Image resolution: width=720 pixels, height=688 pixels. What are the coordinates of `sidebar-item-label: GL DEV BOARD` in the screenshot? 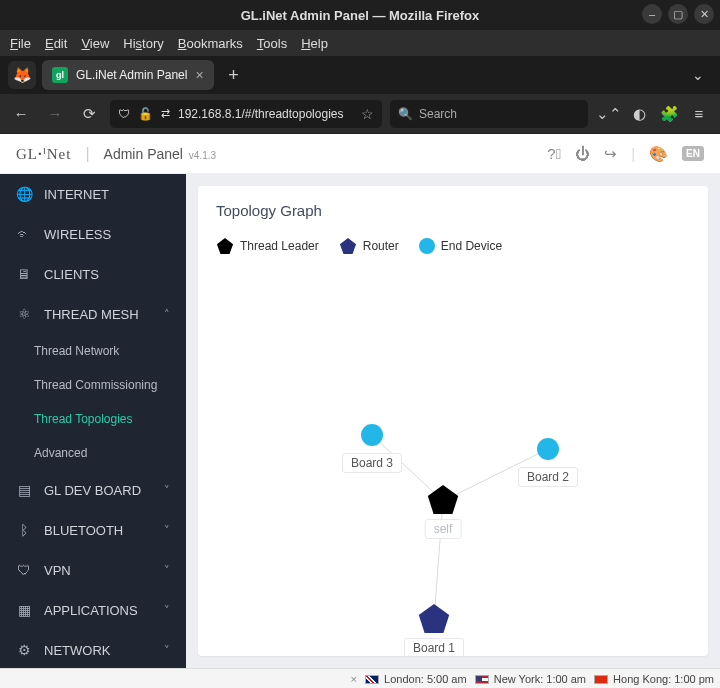 It's located at (92, 490).